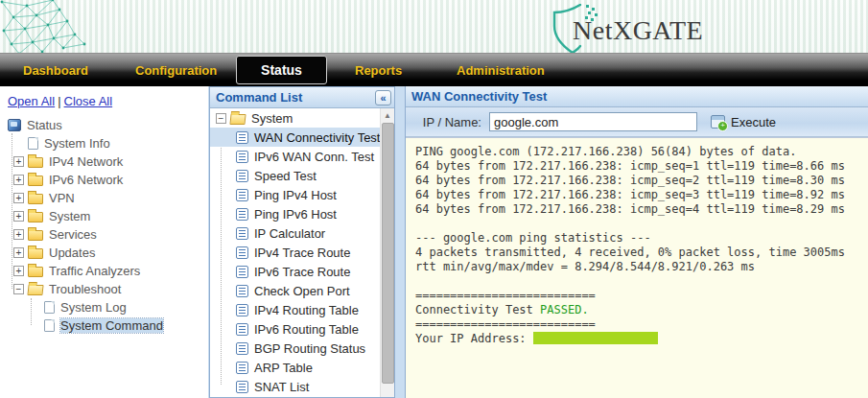  Describe the element at coordinates (743, 123) in the screenshot. I see `execute-button: Execute` at that location.